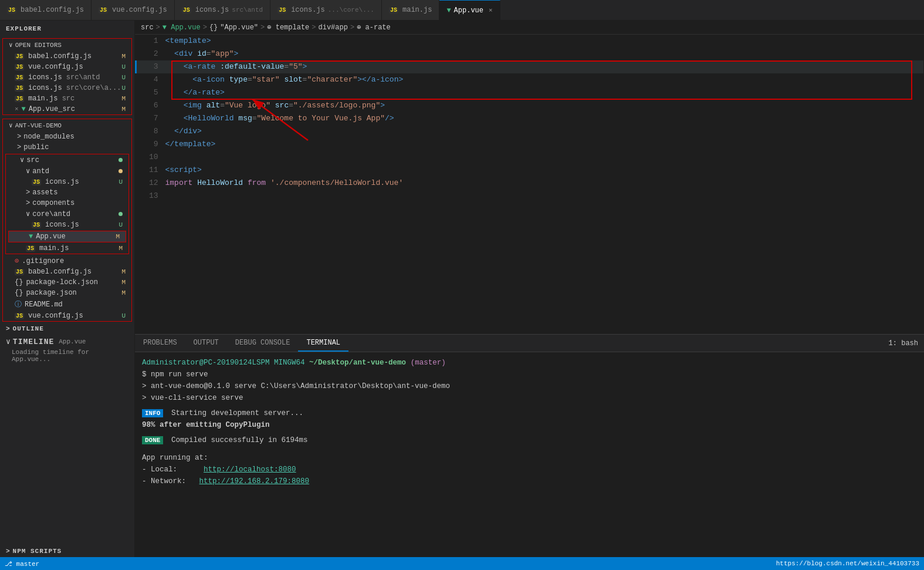 This screenshot has height=570, width=924. What do you see at coordinates (67, 137) in the screenshot?
I see `folder-node-modules: > node_modules` at bounding box center [67, 137].